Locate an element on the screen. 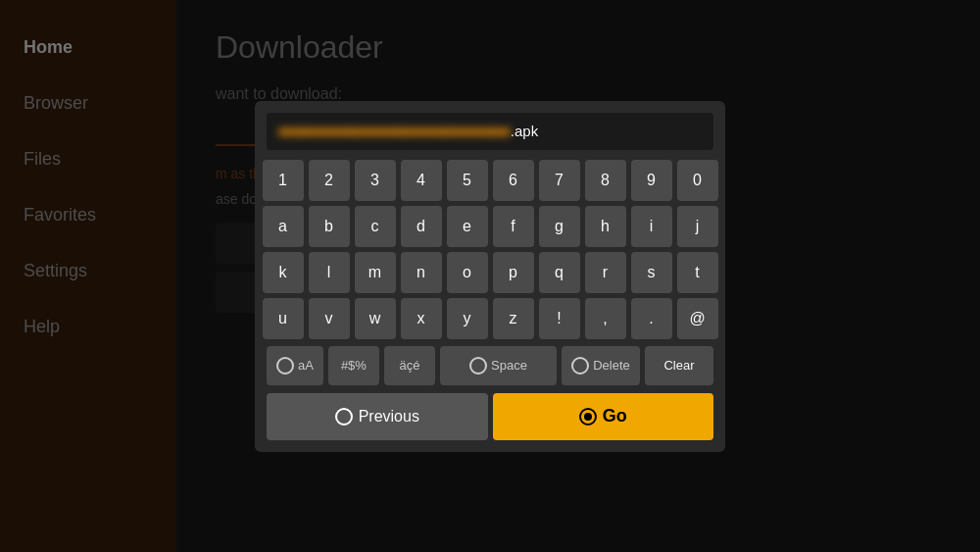  key-m: m is located at coordinates (375, 273).